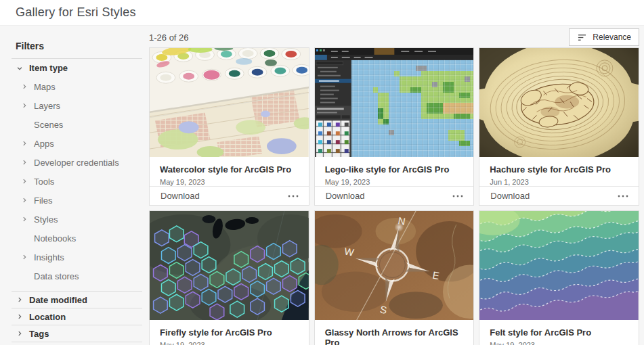 The width and height of the screenshot is (644, 345). Describe the element at coordinates (604, 37) in the screenshot. I see `sort-button: Relevance` at that location.